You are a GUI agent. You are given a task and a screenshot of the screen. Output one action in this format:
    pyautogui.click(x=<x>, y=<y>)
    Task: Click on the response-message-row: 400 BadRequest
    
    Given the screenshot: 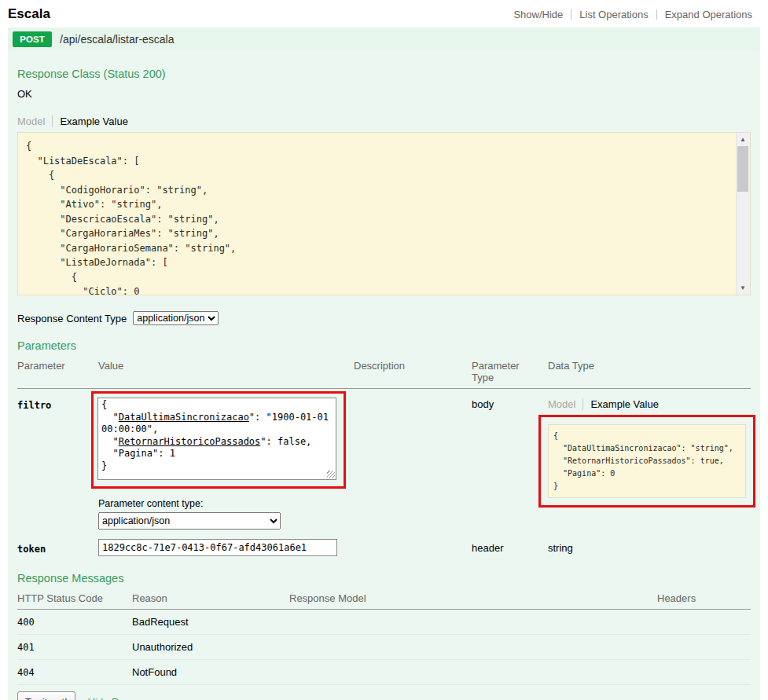 What is the action you would take?
    pyautogui.click(x=384, y=622)
    